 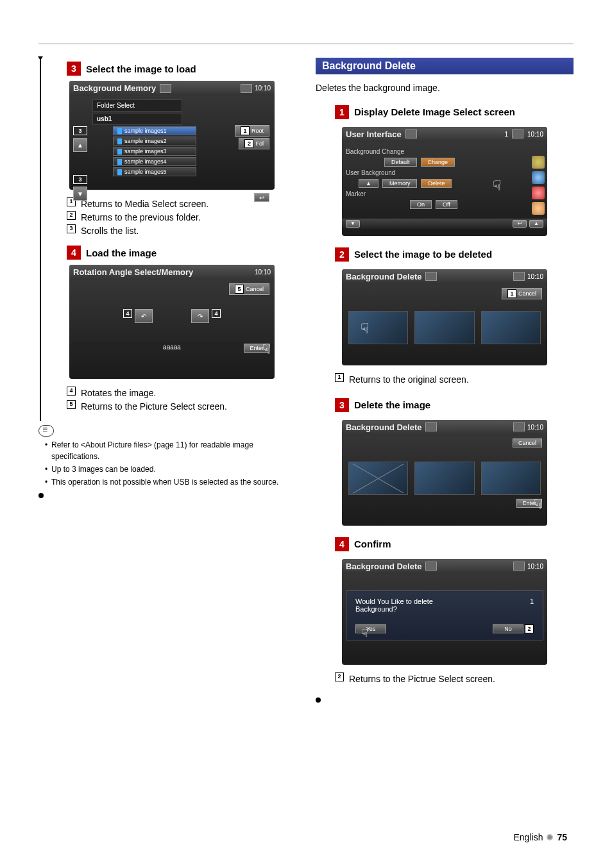 What do you see at coordinates (393, 405) in the screenshot?
I see `step-title: Delete the image` at bounding box center [393, 405].